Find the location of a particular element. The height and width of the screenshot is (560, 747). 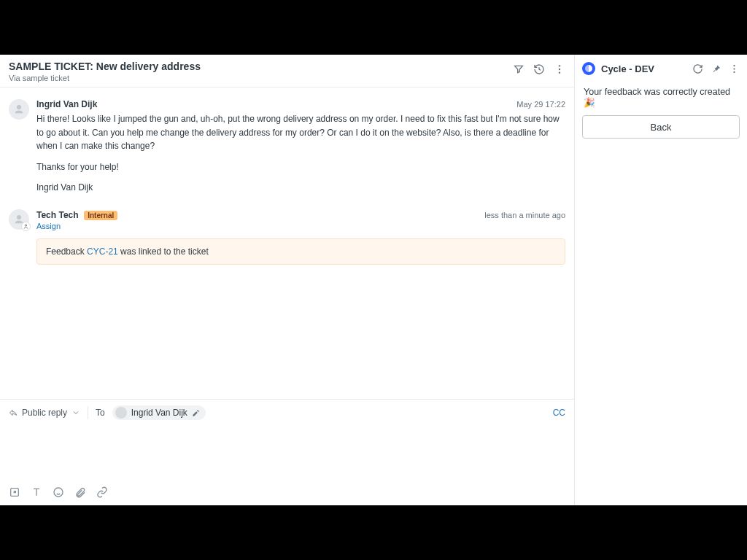

message-author-wrap: Tech Tech Internal is located at coordinates (77, 214).